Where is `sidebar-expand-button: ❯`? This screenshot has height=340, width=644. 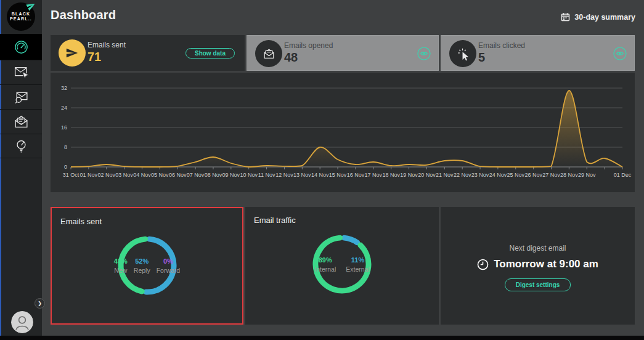 sidebar-expand-button: ❯ is located at coordinates (39, 303).